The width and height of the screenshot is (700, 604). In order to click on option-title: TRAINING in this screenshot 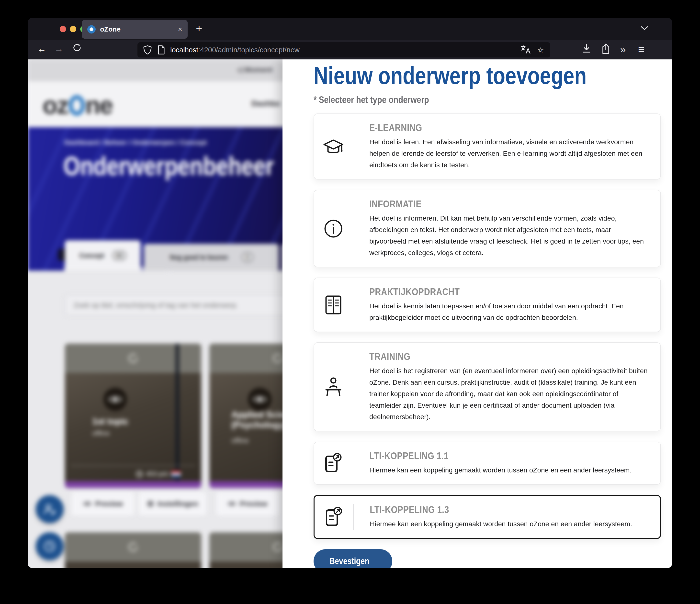, I will do `click(510, 357)`.